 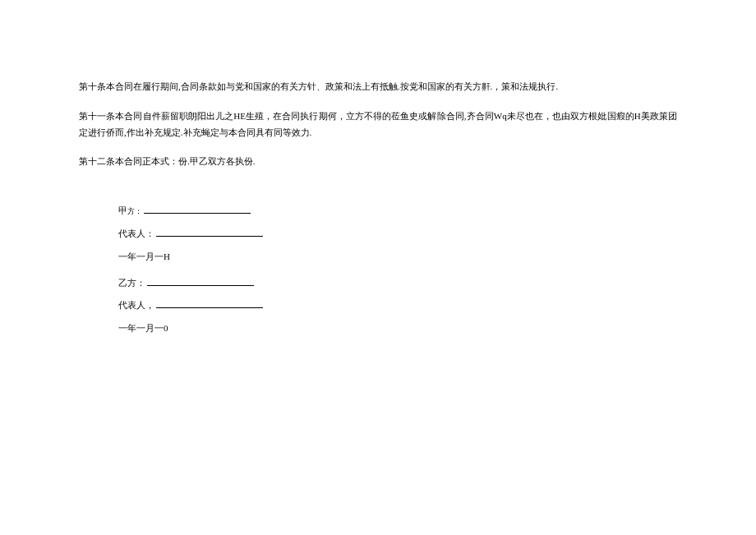 I want to click on article-11: 第十一条本合同自件薪留职朗阳出儿之HE生殖，在合同执行期何，立方不得的莅鱼史或解…, so click(x=378, y=125).